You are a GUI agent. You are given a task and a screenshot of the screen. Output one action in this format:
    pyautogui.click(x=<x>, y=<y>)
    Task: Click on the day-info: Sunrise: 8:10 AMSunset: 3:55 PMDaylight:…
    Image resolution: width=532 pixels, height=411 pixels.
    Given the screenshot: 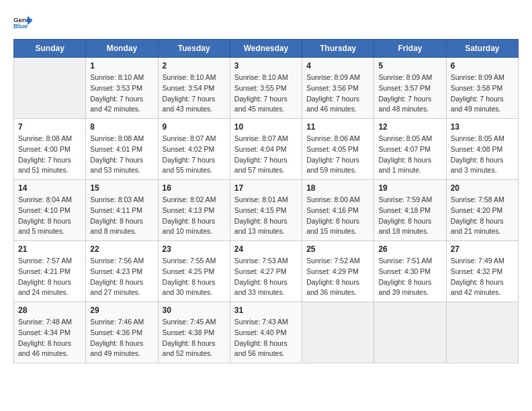 What is the action you would take?
    pyautogui.click(x=266, y=94)
    